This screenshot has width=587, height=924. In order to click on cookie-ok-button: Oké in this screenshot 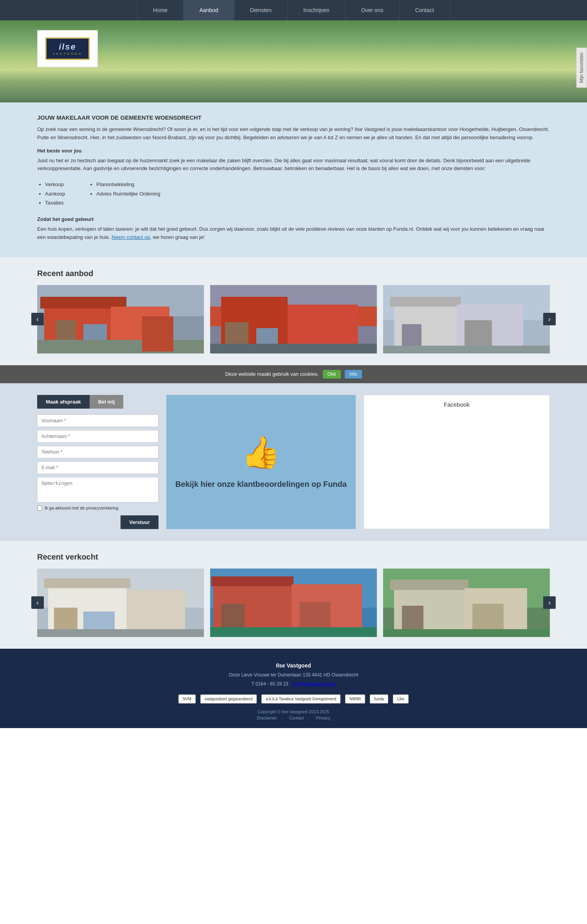, I will do `click(332, 374)`.